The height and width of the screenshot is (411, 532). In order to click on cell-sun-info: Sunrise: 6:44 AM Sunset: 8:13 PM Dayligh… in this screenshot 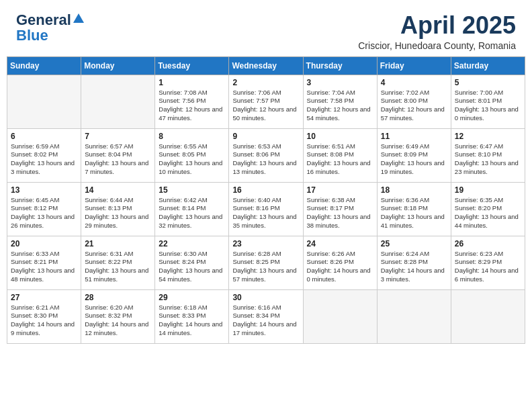, I will do `click(118, 214)`.